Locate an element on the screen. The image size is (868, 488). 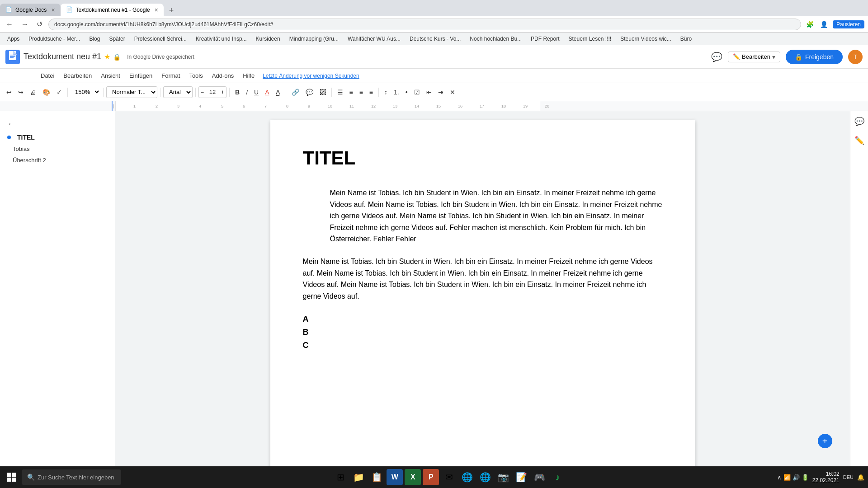
menu-datei: Datei is located at coordinates (47, 76).